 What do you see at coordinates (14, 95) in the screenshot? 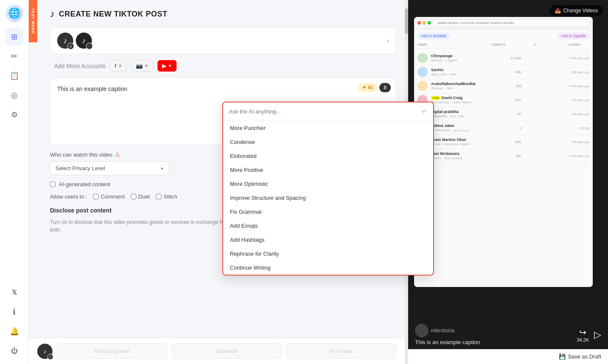
I see `sidebar-item-radar: ◎` at bounding box center [14, 95].